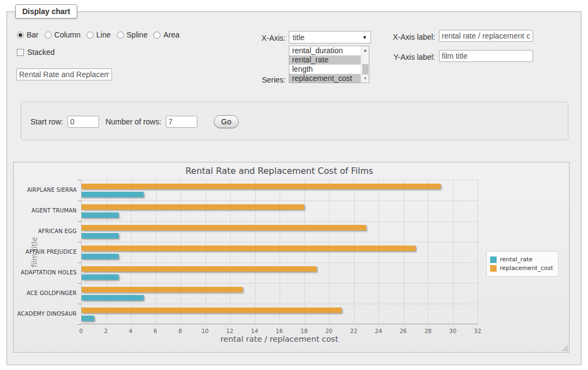 This screenshot has width=588, height=370. I want to click on series-option-length: length, so click(325, 70).